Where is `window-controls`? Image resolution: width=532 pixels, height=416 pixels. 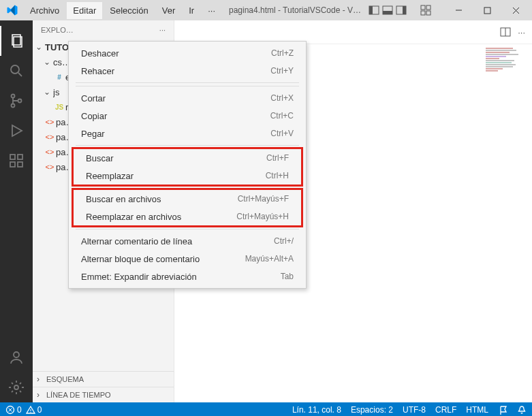 window-controls is located at coordinates (488, 10).